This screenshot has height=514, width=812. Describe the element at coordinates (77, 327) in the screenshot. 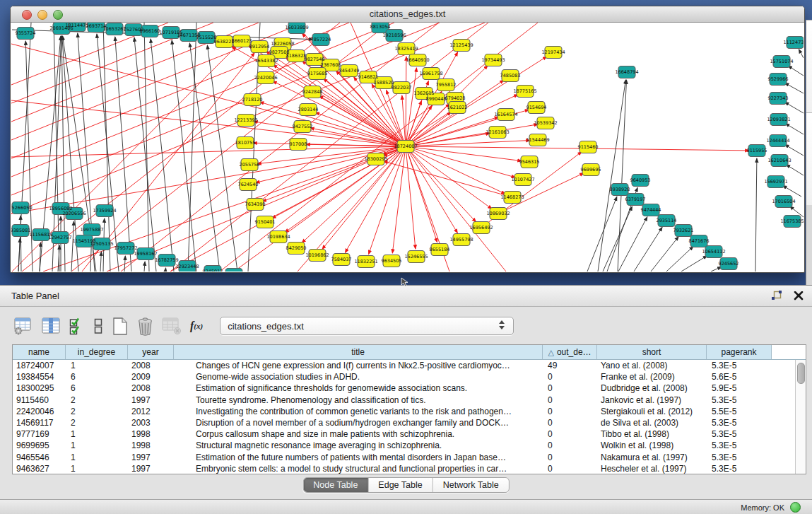

I see `select-columns-icon` at that location.